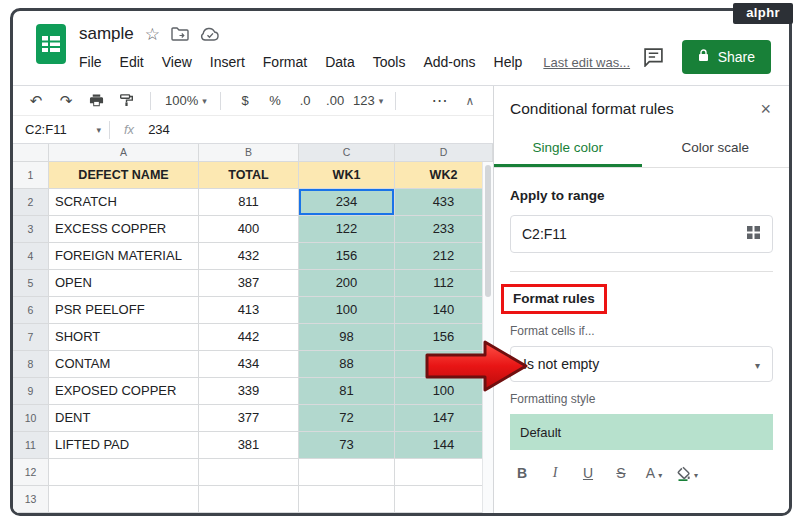 The image size is (801, 524). Describe the element at coordinates (249, 500) in the screenshot. I see `cell-B13` at that location.